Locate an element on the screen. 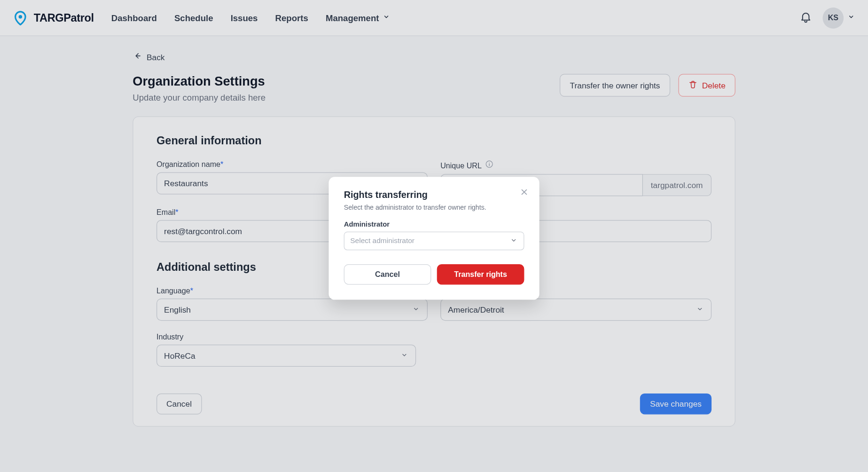  admin-select: Select administrator is located at coordinates (434, 241).